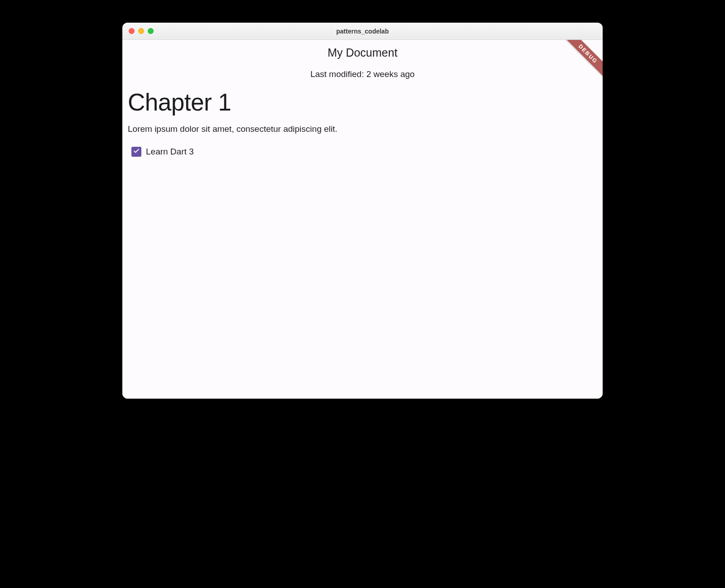 This screenshot has height=588, width=725. What do you see at coordinates (362, 31) in the screenshot?
I see `window-title: patterns_codelab` at bounding box center [362, 31].